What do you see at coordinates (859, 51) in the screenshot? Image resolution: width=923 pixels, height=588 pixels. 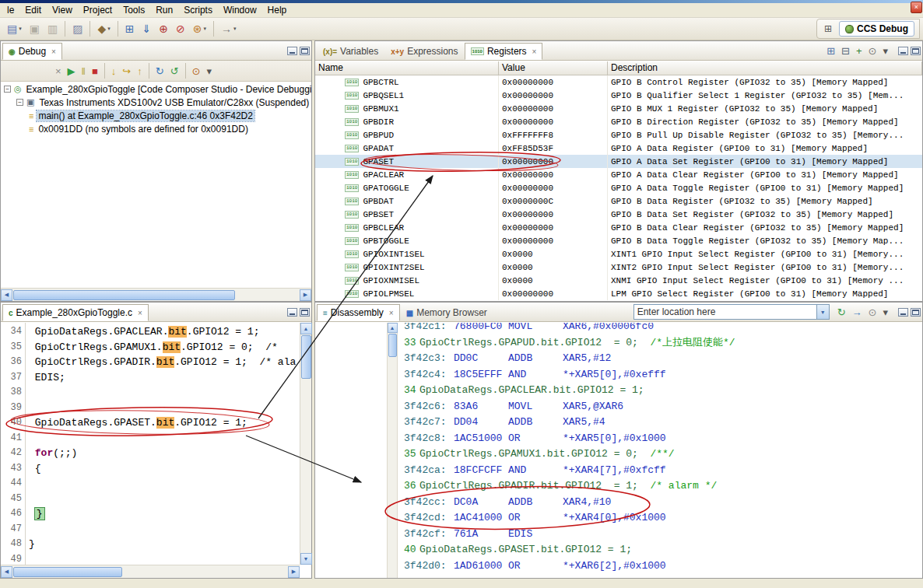 I see `add-register-group-button: +` at bounding box center [859, 51].